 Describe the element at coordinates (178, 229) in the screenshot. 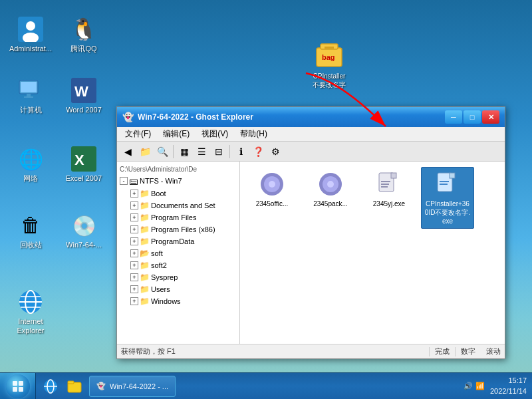

I see `tree-item-programfiles86: + 📁 Program Files (x86)` at that location.